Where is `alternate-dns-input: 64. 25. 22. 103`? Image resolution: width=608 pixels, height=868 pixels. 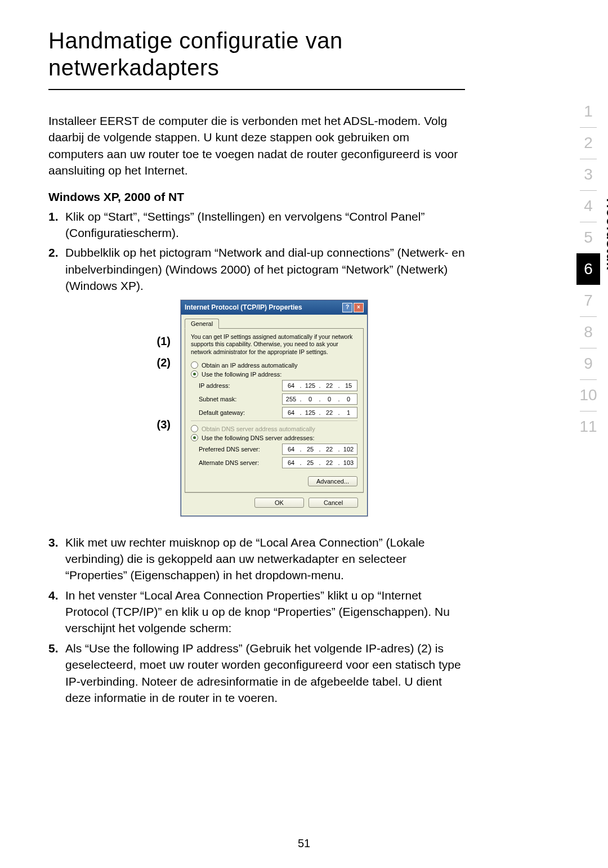 alternate-dns-input: 64. 25. 22. 103 is located at coordinates (320, 463).